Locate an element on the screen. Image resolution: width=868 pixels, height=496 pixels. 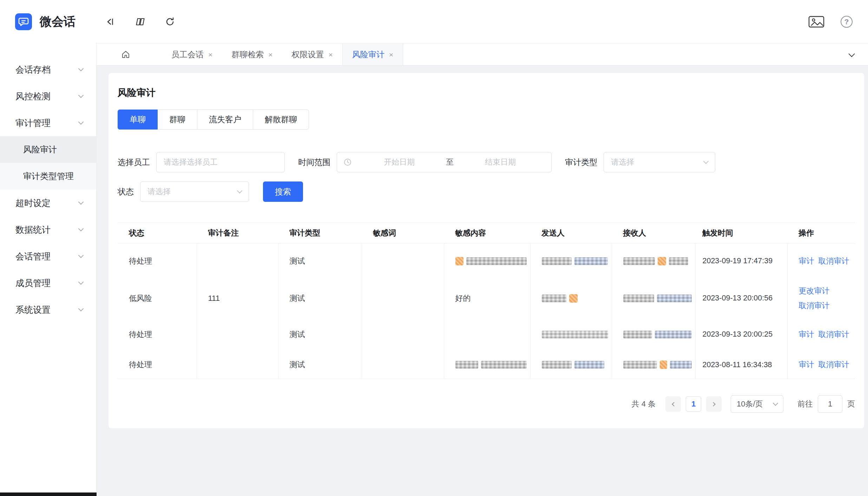
sidebar-item-label: 会话存档 is located at coordinates (33, 70).